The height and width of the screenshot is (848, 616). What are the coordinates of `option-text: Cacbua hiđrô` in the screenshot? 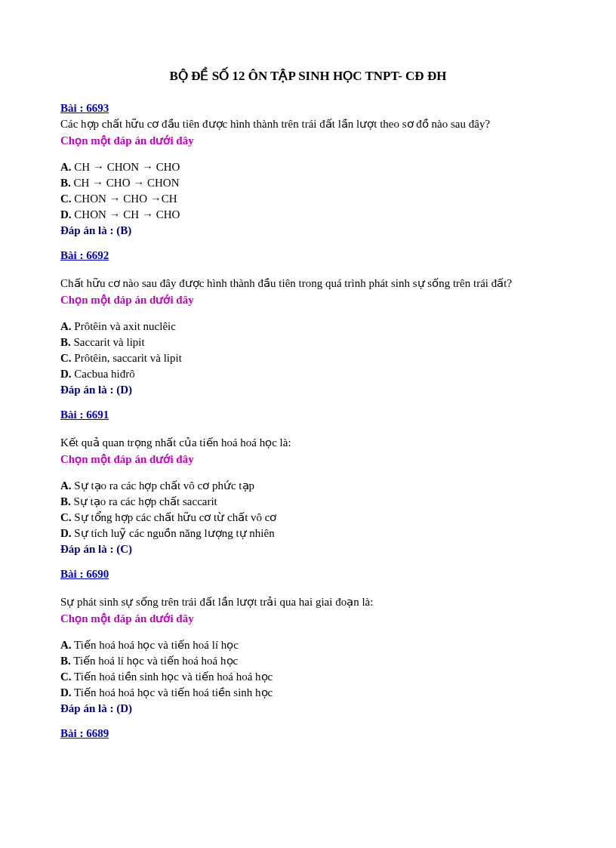 It's located at (103, 374).